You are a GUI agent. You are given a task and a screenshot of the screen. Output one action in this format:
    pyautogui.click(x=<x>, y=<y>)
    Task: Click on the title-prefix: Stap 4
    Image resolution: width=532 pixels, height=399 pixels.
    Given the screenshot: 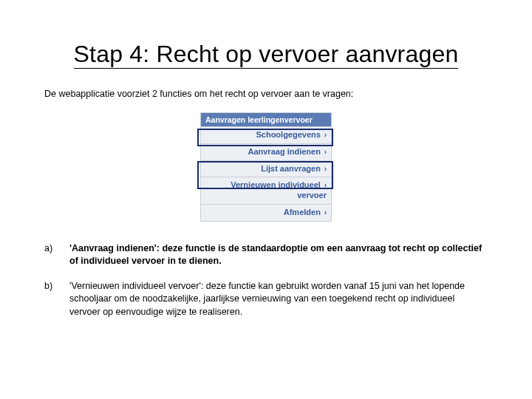 What is the action you would take?
    pyautogui.click(x=109, y=54)
    